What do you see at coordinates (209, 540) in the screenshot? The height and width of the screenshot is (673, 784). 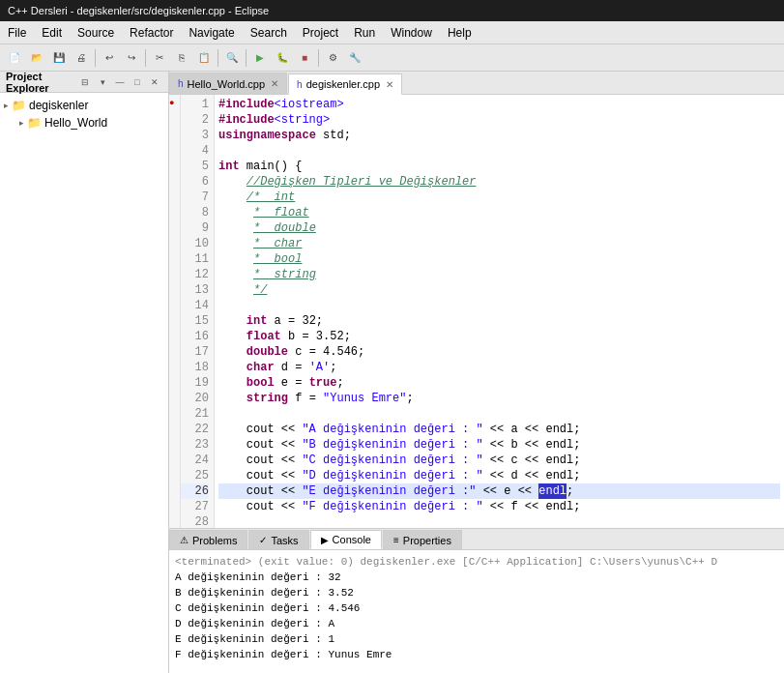 I see `tab-problems: ⚠ Problems` at bounding box center [209, 540].